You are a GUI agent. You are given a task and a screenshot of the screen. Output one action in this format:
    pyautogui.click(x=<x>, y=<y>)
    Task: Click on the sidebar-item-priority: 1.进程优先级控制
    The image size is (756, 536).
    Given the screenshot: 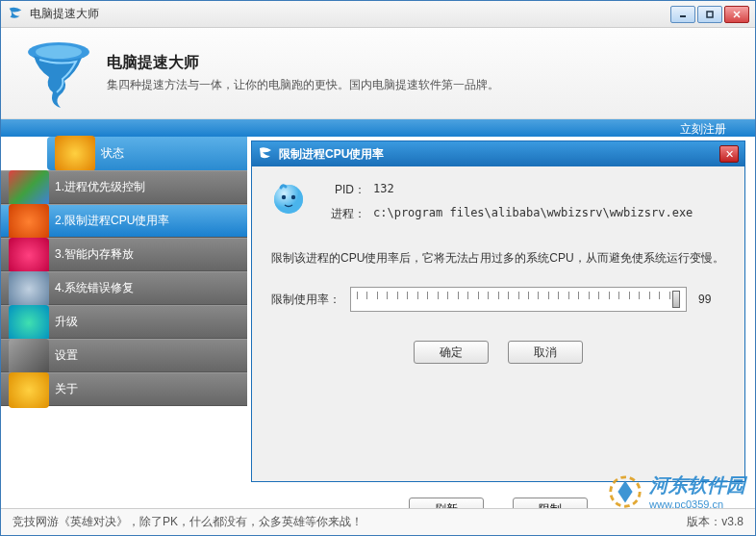 What is the action you would take?
    pyautogui.click(x=124, y=187)
    